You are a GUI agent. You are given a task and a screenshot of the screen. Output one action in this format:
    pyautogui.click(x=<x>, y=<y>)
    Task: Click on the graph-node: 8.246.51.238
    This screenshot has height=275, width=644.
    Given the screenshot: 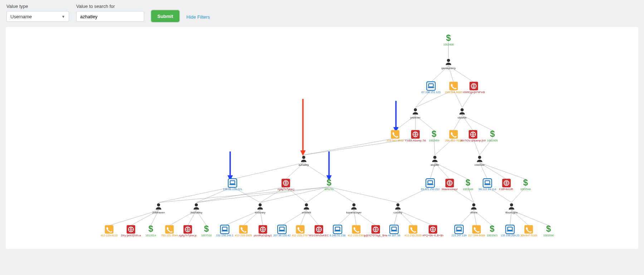 What is the action you would take?
    pyautogui.click(x=337, y=231)
    